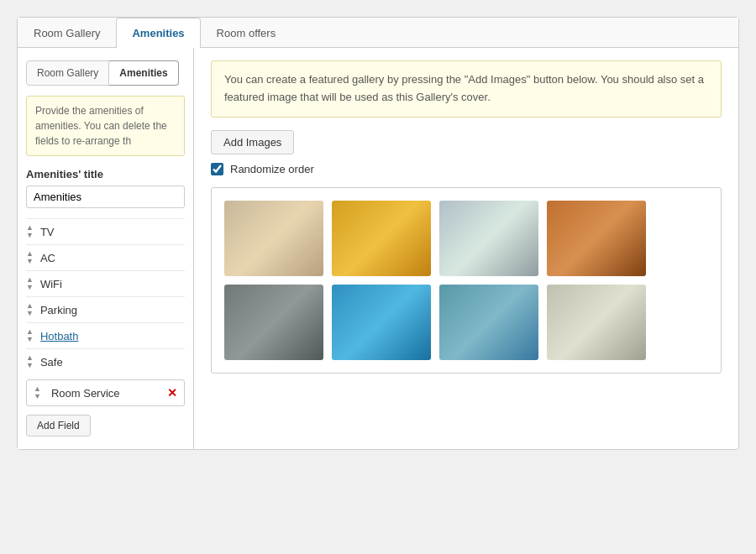  I want to click on info-banner: You can create a featured gallery by pre…, so click(466, 89).